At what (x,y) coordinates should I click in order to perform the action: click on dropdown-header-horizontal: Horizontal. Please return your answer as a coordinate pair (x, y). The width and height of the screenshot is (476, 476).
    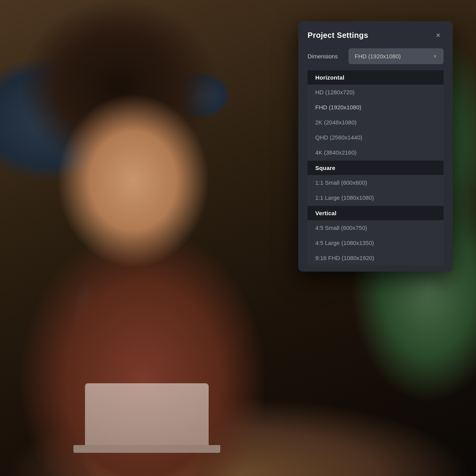
    Looking at the image, I should click on (376, 77).